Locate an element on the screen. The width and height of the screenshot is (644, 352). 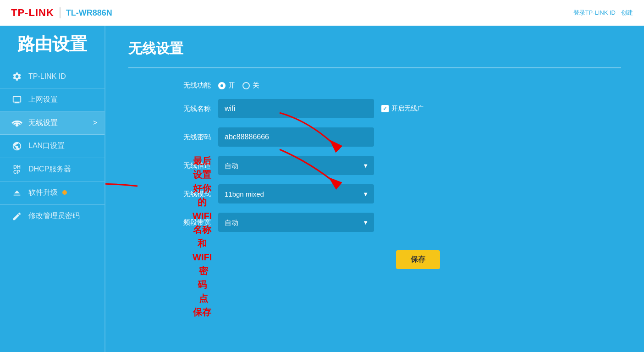
create-link: 创建 is located at coordinates (627, 13).